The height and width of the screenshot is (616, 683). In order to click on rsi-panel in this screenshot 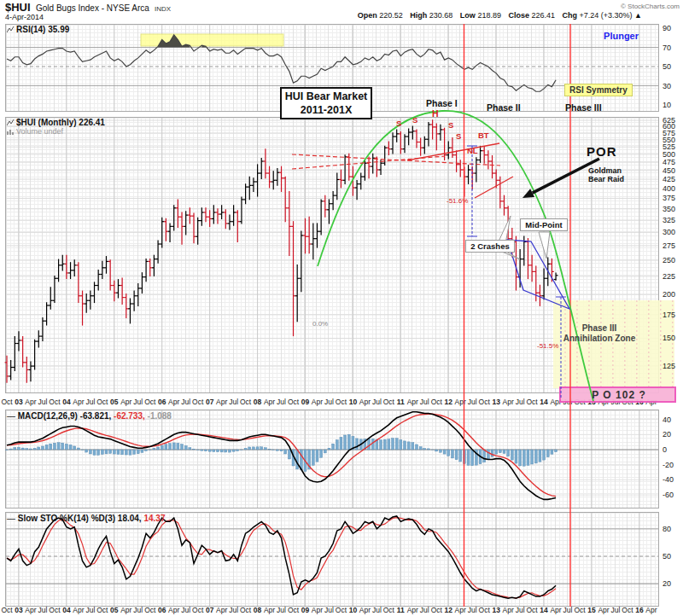, I will do `click(332, 68)`.